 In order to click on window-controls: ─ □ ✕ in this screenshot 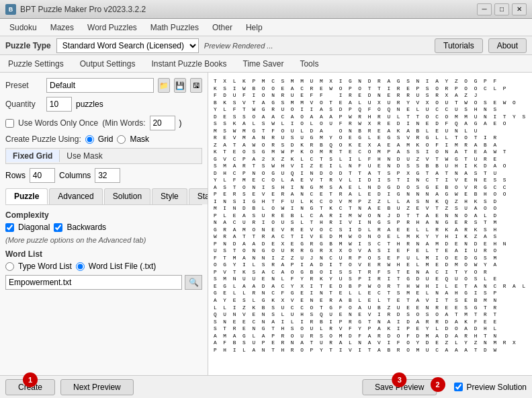, I will do `click(502, 9)`.